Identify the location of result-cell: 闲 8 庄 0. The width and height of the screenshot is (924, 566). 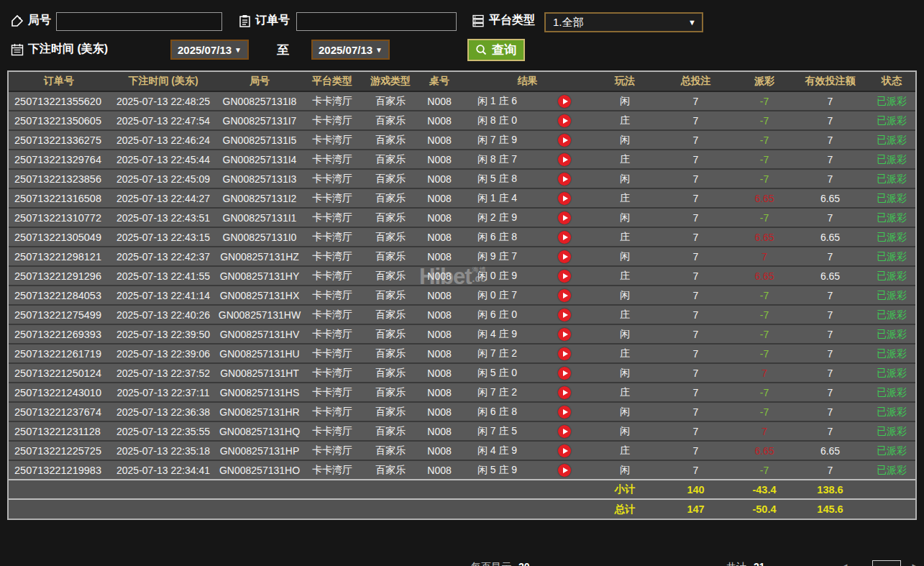
(498, 121).